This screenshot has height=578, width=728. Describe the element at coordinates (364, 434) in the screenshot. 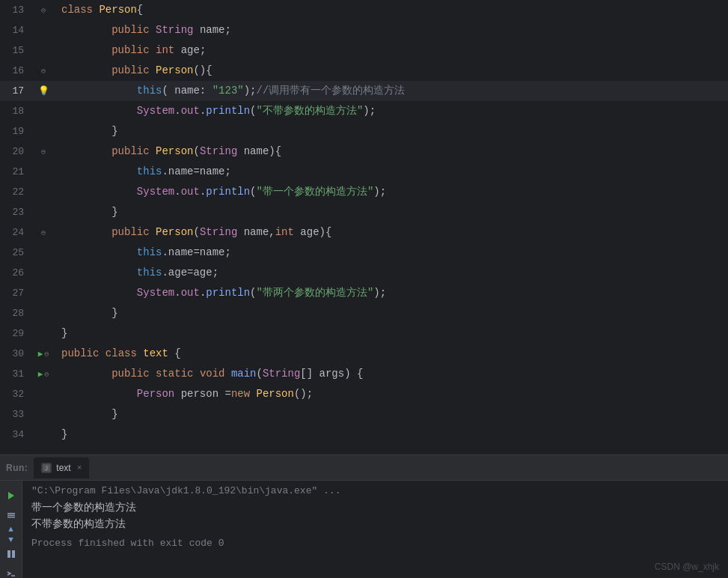

I see `code-line-34: 34 }` at that location.